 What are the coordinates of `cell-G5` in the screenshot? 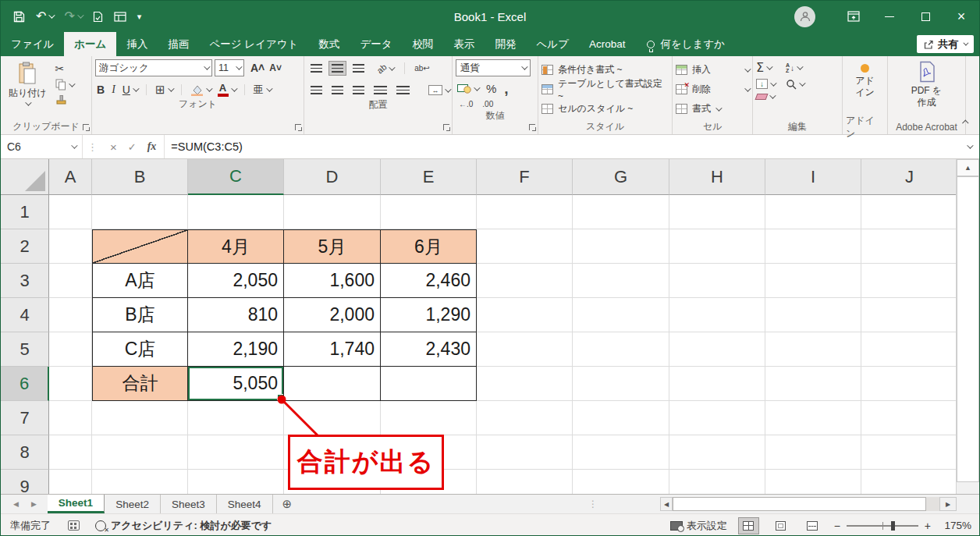 It's located at (621, 350).